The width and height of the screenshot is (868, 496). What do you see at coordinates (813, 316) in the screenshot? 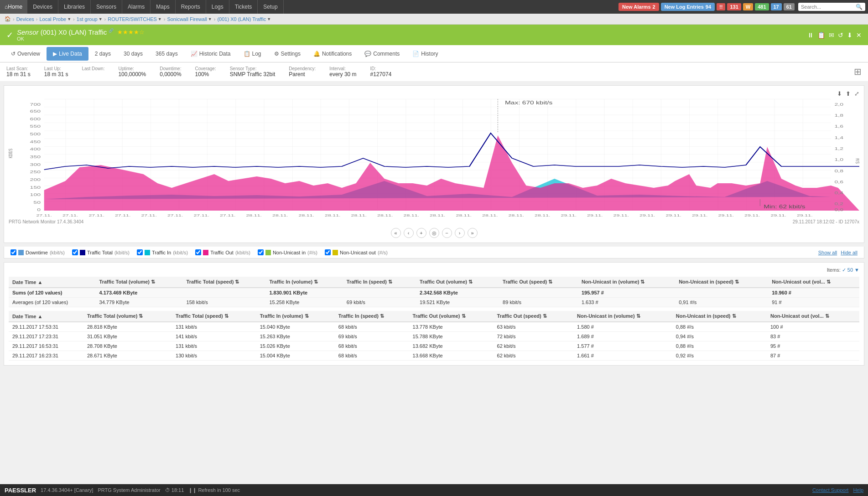
I see `data-col-nu-out-vol: Non-Unicast out (vol... ⇅` at bounding box center [813, 316].